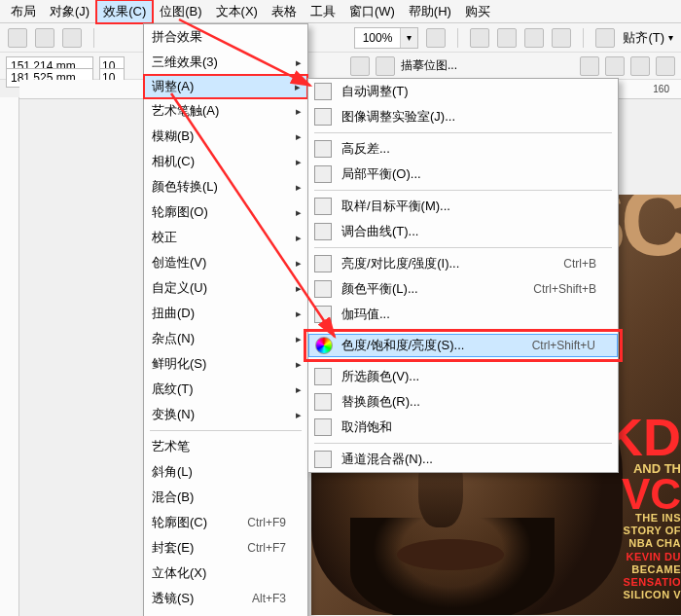 The width and height of the screenshot is (681, 616). I want to click on export-icon, so click(605, 38).